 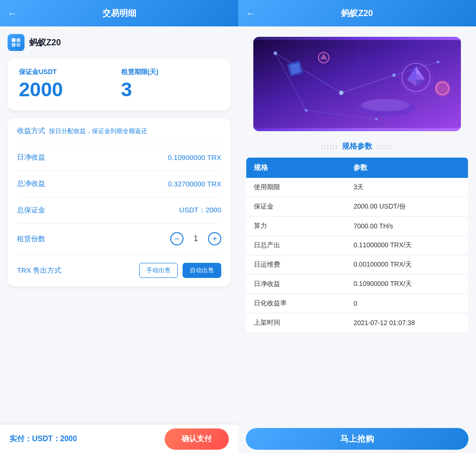 I want to click on left-header-title: 交易明细, so click(x=119, y=13).